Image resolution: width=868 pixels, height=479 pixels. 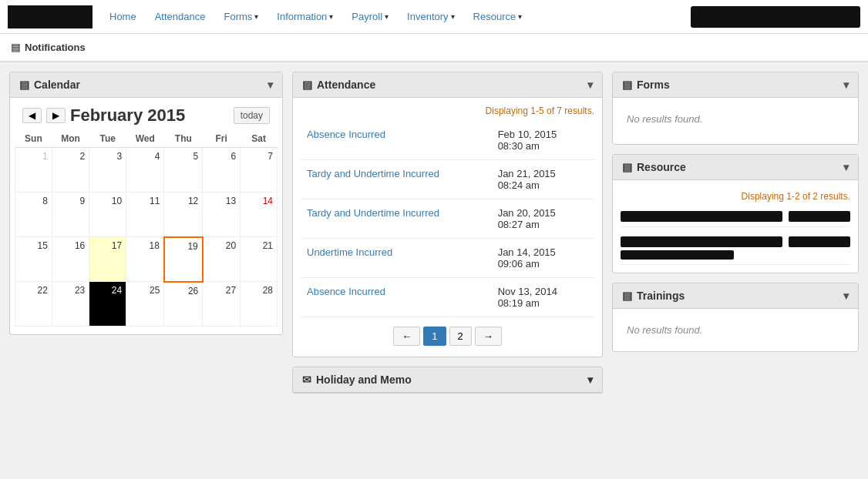 I want to click on attendance-datetime: Jan 20, 201508:27 am, so click(x=543, y=219).